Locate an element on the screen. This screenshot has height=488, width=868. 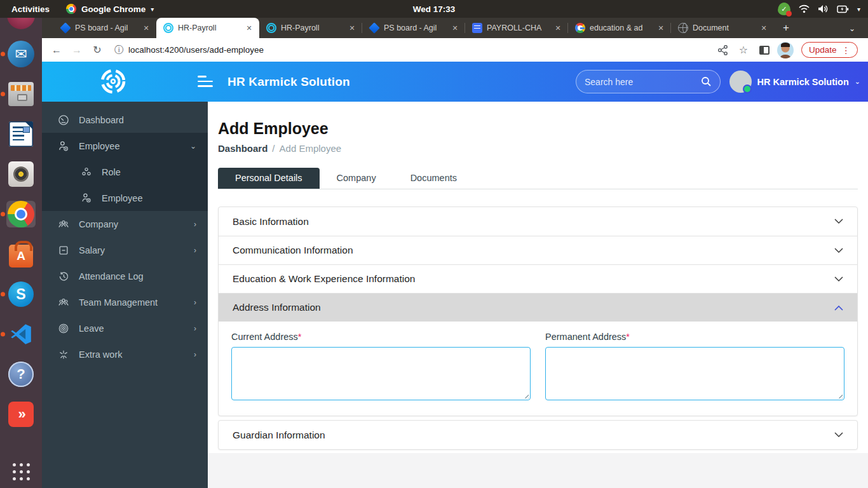
volume-icon is located at coordinates (824, 9).